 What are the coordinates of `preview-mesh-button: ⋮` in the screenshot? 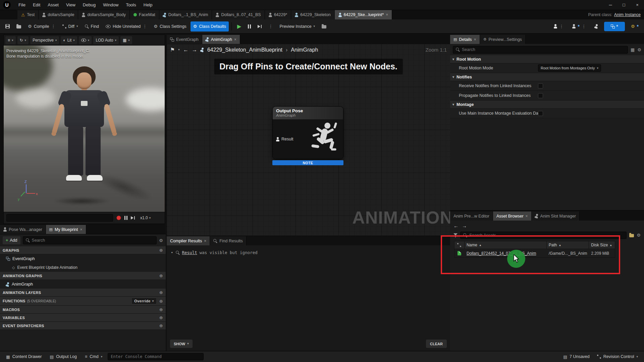 It's located at (559, 26).